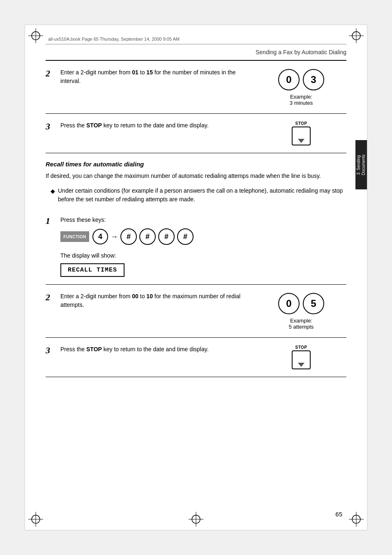 Image resolution: width=392 pixels, height=555 pixels. Describe the element at coordinates (114, 237) in the screenshot. I see `arrow-right-1: →` at that location.